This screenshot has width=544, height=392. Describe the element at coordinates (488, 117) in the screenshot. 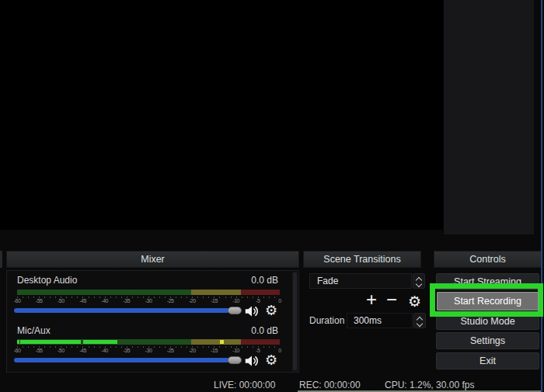

I see `preview-side-panel` at that location.